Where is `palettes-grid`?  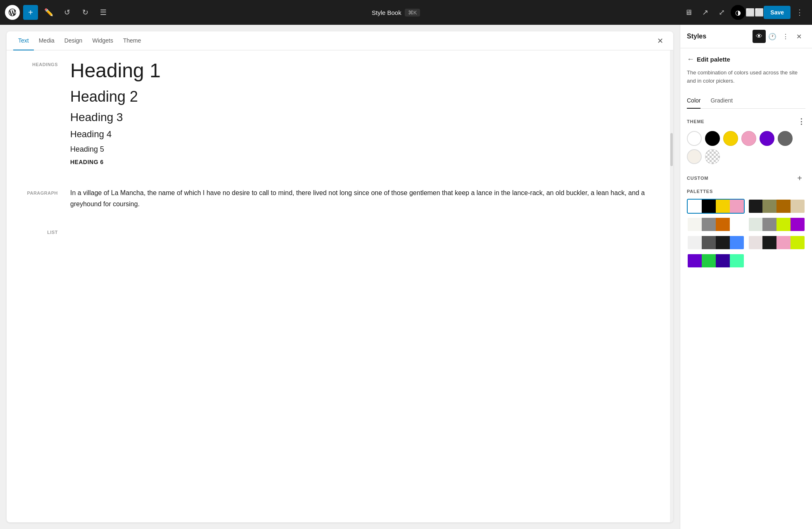
palettes-grid is located at coordinates (746, 206).